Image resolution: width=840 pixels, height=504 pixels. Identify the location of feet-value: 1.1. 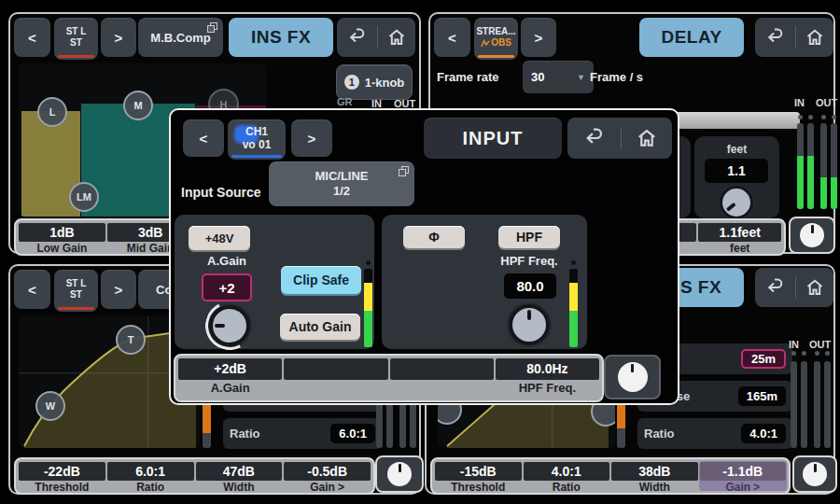
(736, 171).